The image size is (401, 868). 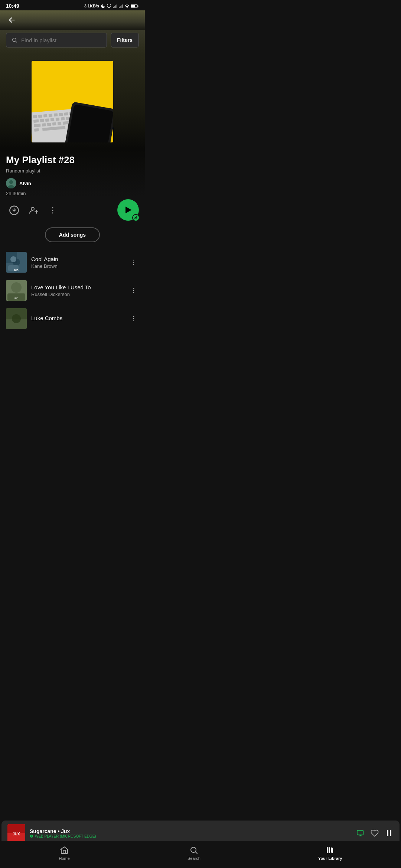 I want to click on track-artist-1: Kane Brown, so click(x=78, y=266).